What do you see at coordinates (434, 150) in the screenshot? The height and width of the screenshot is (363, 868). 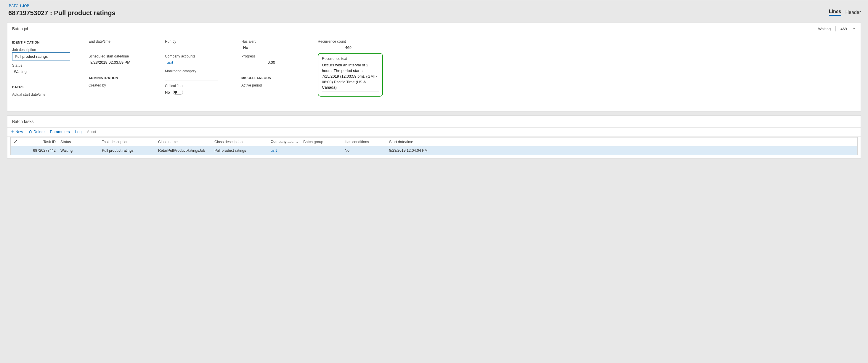 I see `table-row: 68720278442 Waiting Pull product ratings…` at bounding box center [434, 150].